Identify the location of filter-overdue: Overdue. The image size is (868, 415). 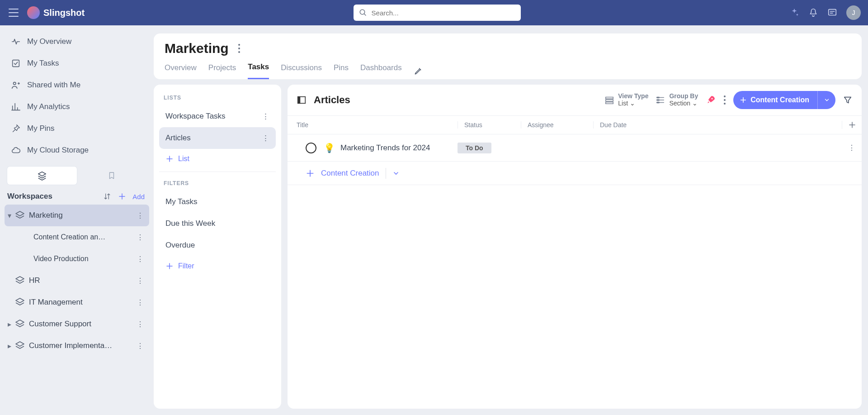
(217, 245).